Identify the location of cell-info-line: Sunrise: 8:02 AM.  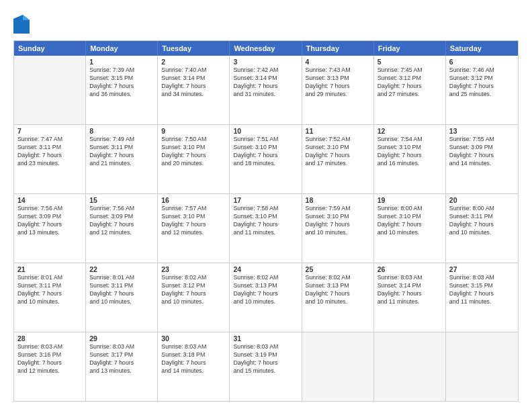
(338, 278).